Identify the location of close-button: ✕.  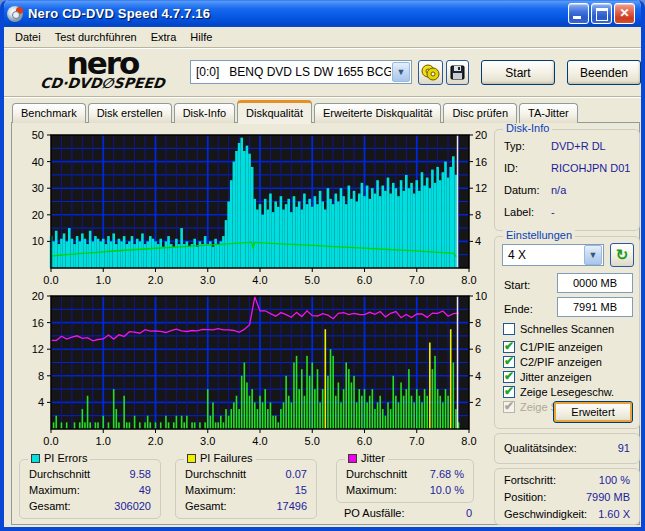
(624, 14).